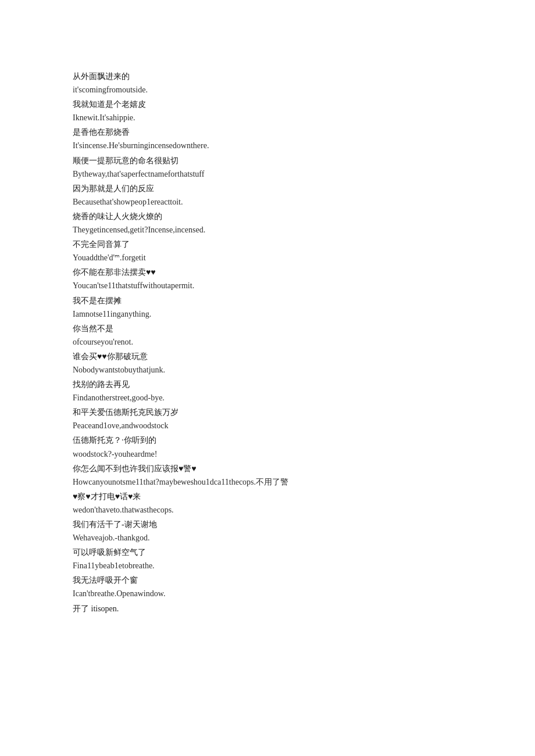 Image resolution: width=535 pixels, height=756 pixels. I want to click on english-line-1: Iknewit.It'sahippie., so click(268, 117).